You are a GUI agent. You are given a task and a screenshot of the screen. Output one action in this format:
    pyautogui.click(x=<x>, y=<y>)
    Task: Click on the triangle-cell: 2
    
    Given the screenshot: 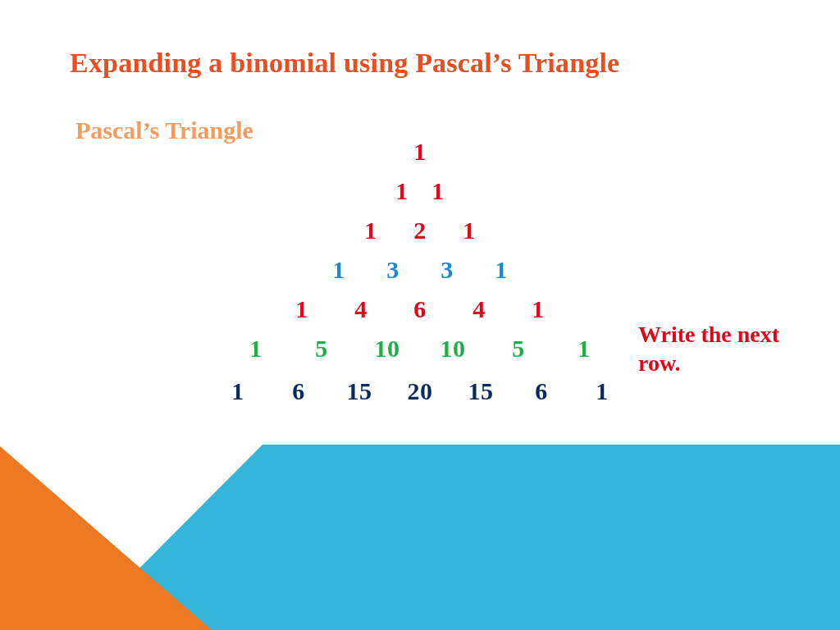 What is the action you would take?
    pyautogui.click(x=420, y=231)
    